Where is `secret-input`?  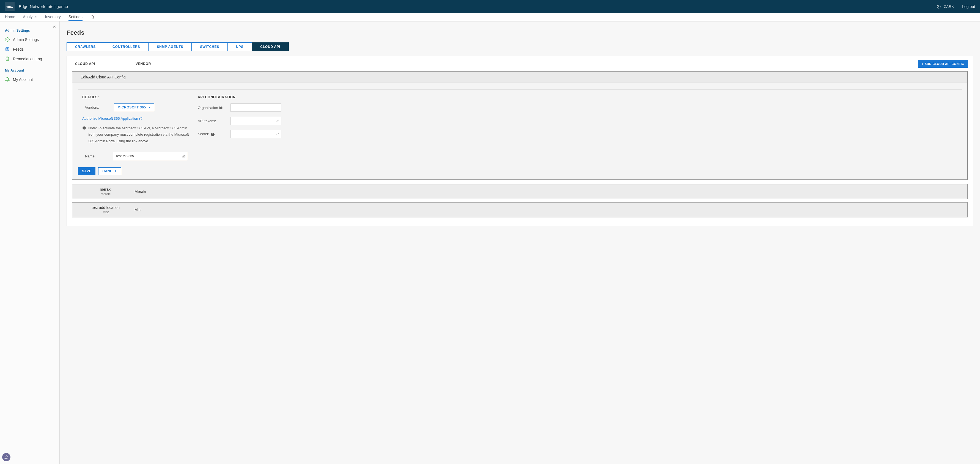
secret-input is located at coordinates (256, 134).